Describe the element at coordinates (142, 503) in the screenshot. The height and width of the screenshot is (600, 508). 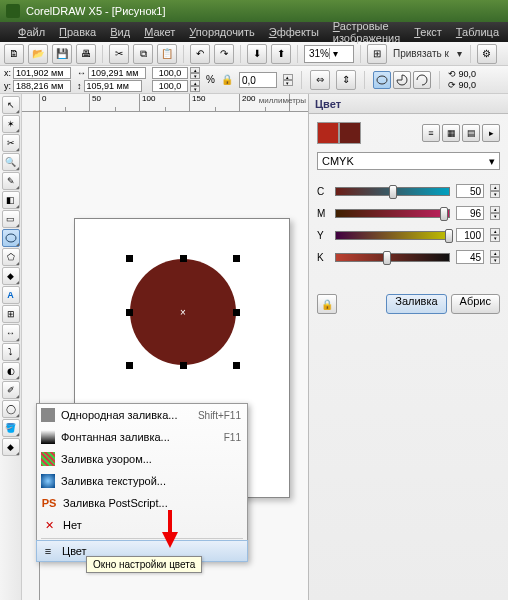
I see `menu-postscript-fill: PS Заливка PostScript...` at that location.